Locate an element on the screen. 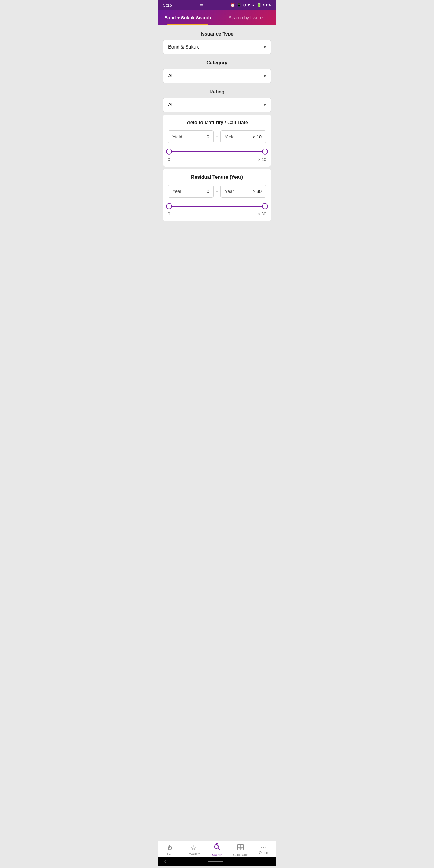 This screenshot has height=868, width=434. tenure-range-max-label: > 30 is located at coordinates (262, 214).